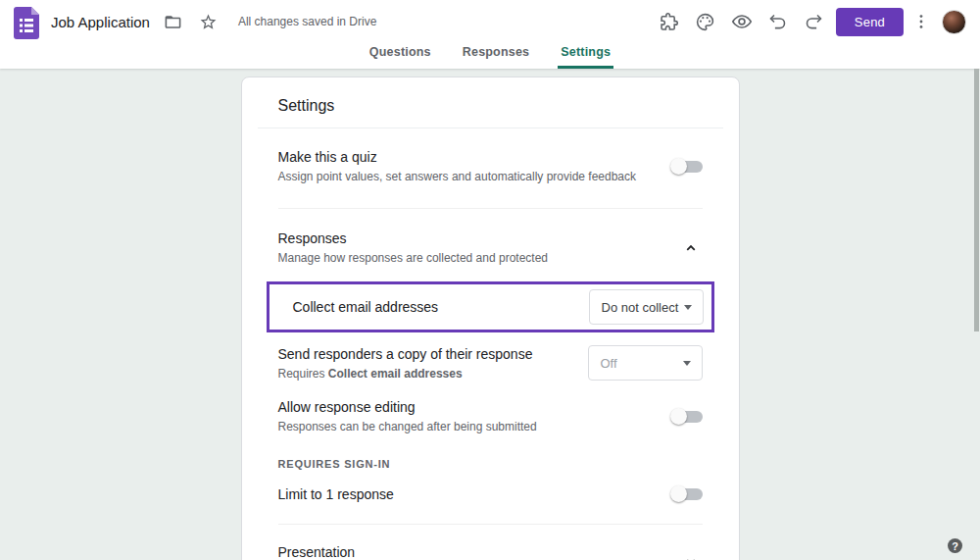 Image resolution: width=980 pixels, height=560 pixels. I want to click on tab-responses: Responses, so click(496, 56).